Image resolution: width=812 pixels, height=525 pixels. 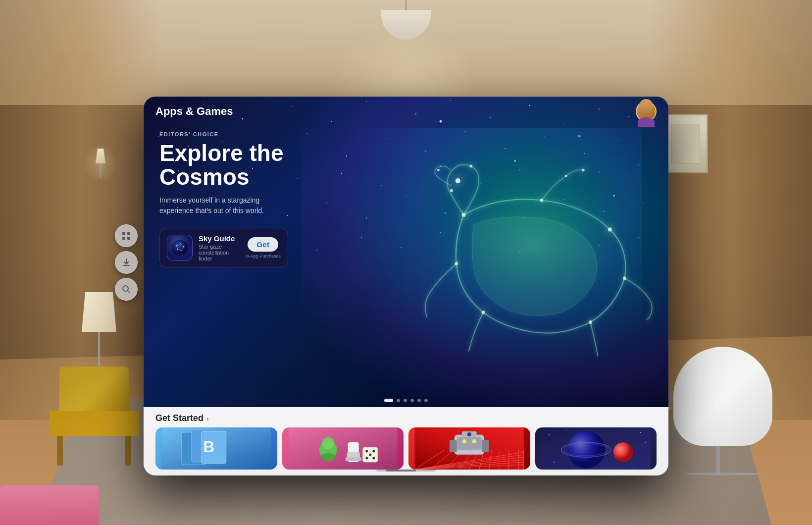 What do you see at coordinates (469, 449) in the screenshot?
I see `tile-3-art` at bounding box center [469, 449].